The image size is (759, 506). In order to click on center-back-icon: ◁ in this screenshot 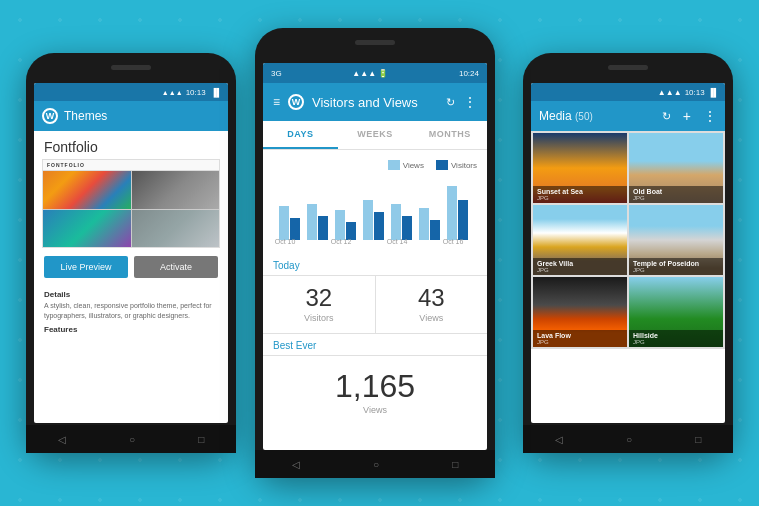, I will do `click(296, 464)`.